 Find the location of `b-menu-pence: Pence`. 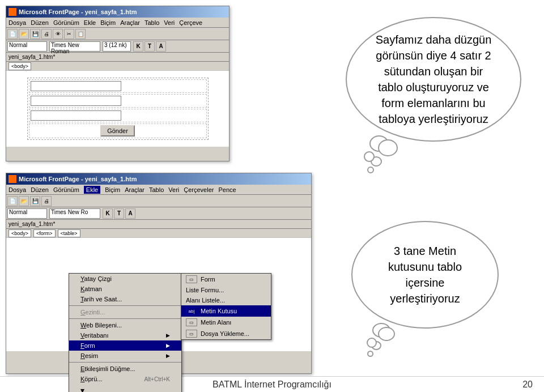

b-menu-pence: Pence is located at coordinates (227, 190).